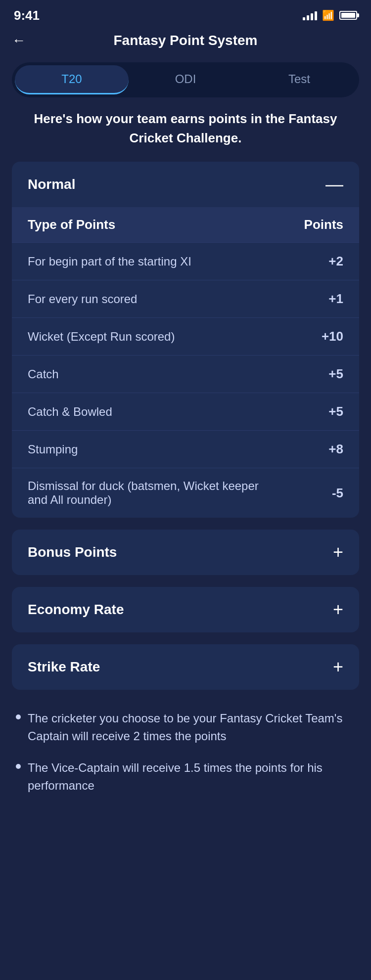  I want to click on page-title: Fantasy Point System, so click(186, 41).